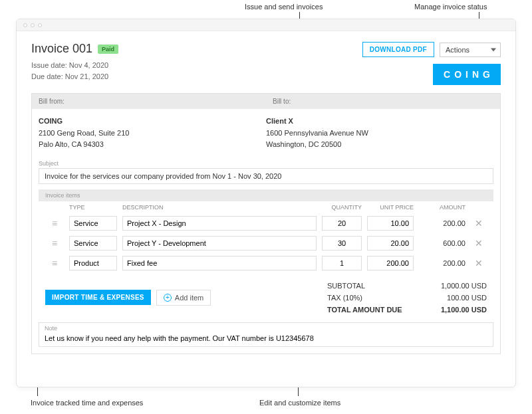  Describe the element at coordinates (152, 145) in the screenshot. I see `bill-from-line2: Palo Alto, CA 94303` at that location.